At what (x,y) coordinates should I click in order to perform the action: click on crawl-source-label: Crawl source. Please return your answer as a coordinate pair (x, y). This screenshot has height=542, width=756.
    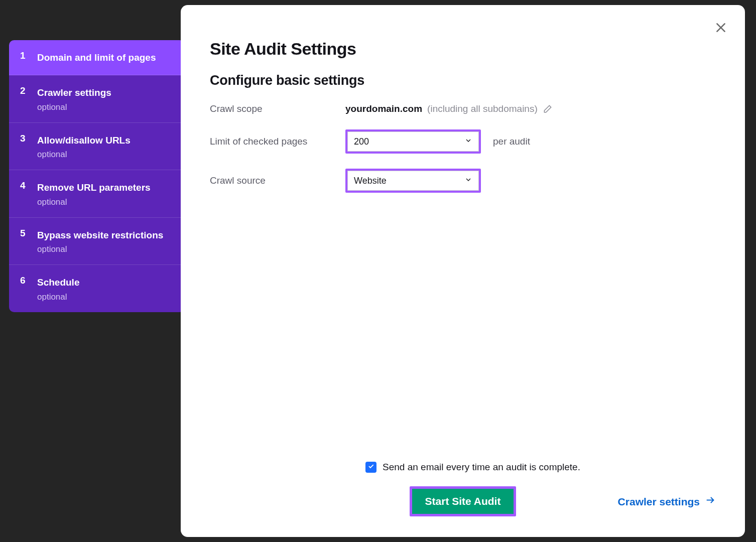
    Looking at the image, I should click on (278, 181).